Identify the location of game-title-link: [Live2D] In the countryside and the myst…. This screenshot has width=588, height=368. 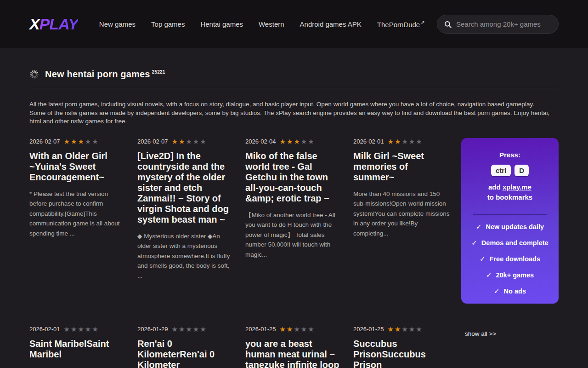
(186, 188).